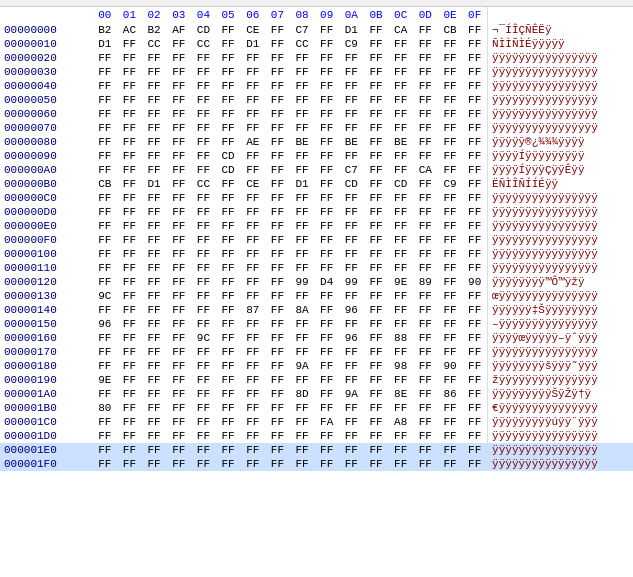 The height and width of the screenshot is (577, 633). Describe the element at coordinates (450, 366) in the screenshot. I see `byte-cell: 90` at that location.